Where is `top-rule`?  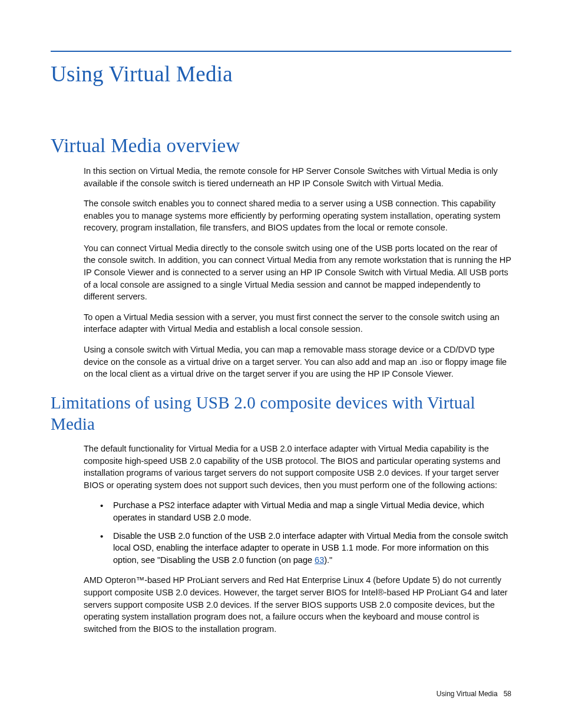 top-rule is located at coordinates (281, 51).